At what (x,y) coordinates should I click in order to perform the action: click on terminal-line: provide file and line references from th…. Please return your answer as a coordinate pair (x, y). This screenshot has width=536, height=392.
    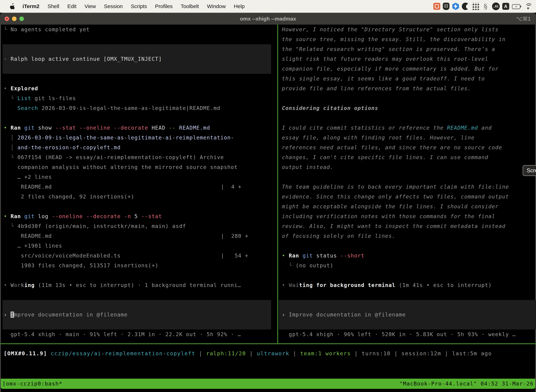
    Looking at the image, I should click on (407, 89).